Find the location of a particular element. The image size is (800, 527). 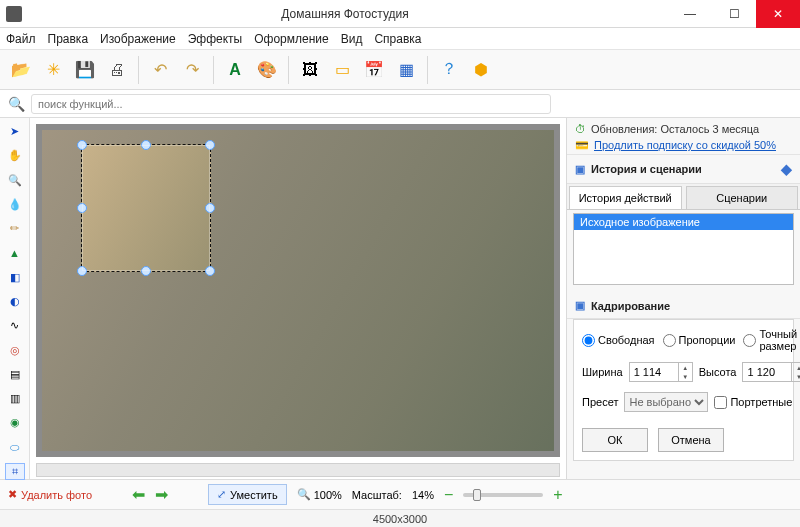

minimize-button: — is located at coordinates (690, 14).